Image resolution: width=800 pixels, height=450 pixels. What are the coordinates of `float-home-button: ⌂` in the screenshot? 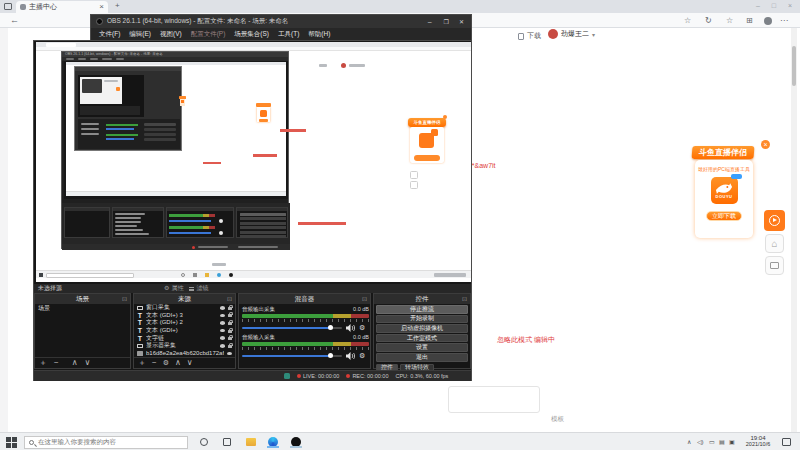 It's located at (774, 244).